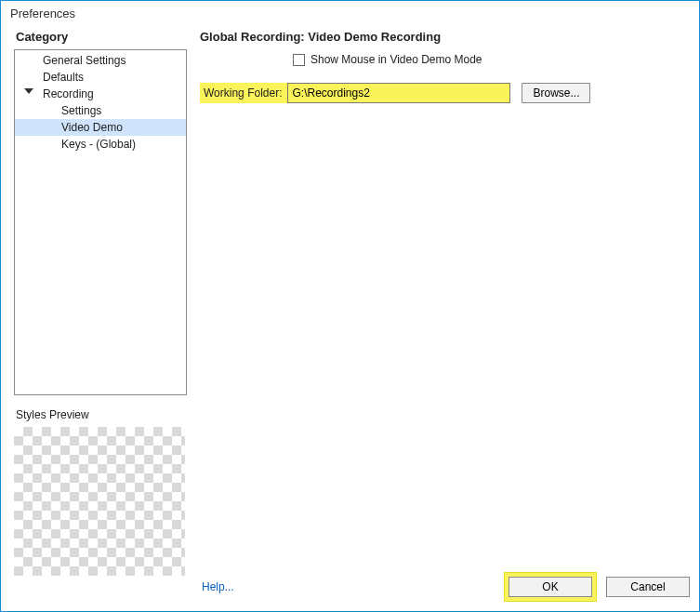 This screenshot has height=612, width=700. What do you see at coordinates (99, 501) in the screenshot?
I see `styles-preview-area` at bounding box center [99, 501].